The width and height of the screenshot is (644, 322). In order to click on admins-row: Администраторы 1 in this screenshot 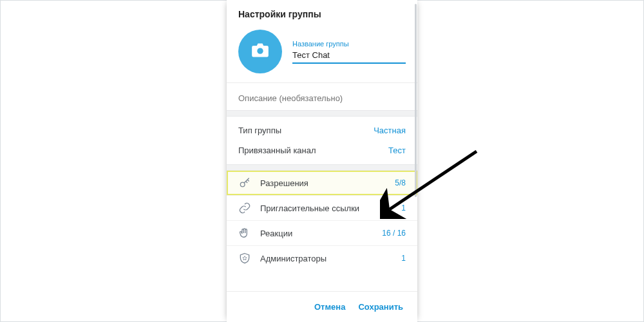, I will do `click(322, 258)`.